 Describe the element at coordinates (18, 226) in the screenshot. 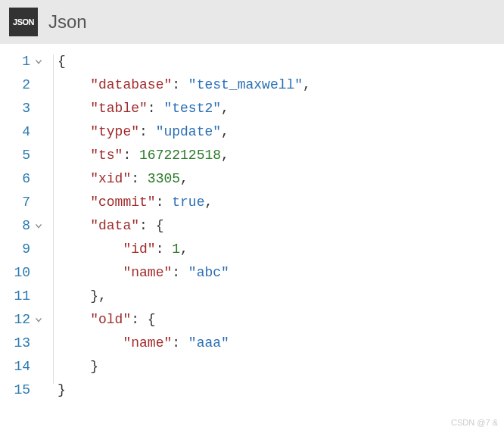

I see `line-number-gutter: 123456789101112131415` at that location.